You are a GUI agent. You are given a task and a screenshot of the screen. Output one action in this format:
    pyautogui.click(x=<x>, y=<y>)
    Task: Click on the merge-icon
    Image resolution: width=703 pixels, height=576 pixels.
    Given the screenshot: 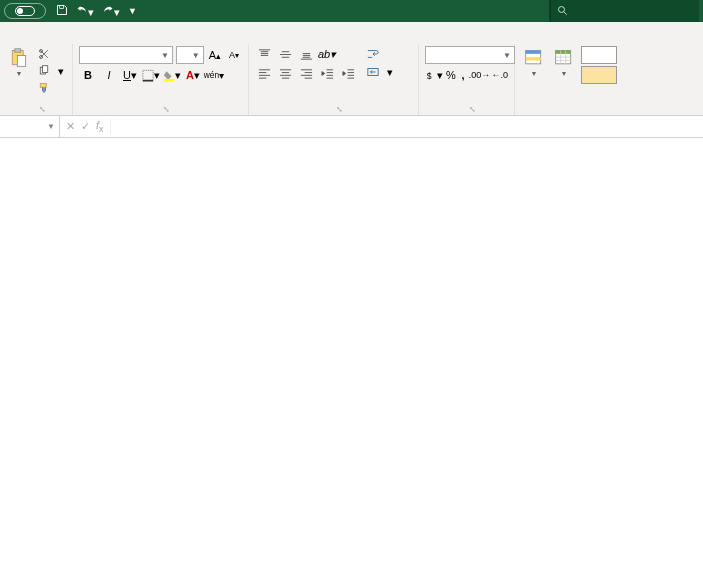 What is the action you would take?
    pyautogui.click(x=373, y=72)
    